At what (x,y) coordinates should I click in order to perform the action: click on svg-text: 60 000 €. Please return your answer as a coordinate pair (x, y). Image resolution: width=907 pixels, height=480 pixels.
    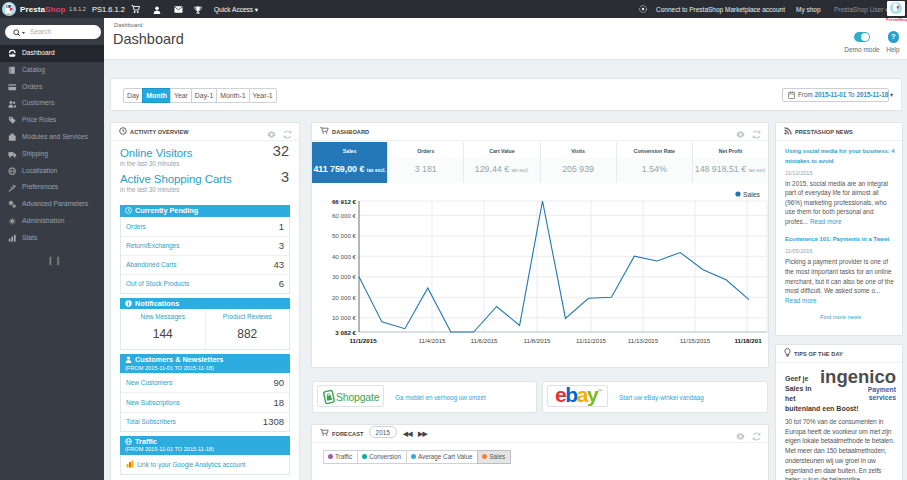
    Looking at the image, I should click on (344, 216).